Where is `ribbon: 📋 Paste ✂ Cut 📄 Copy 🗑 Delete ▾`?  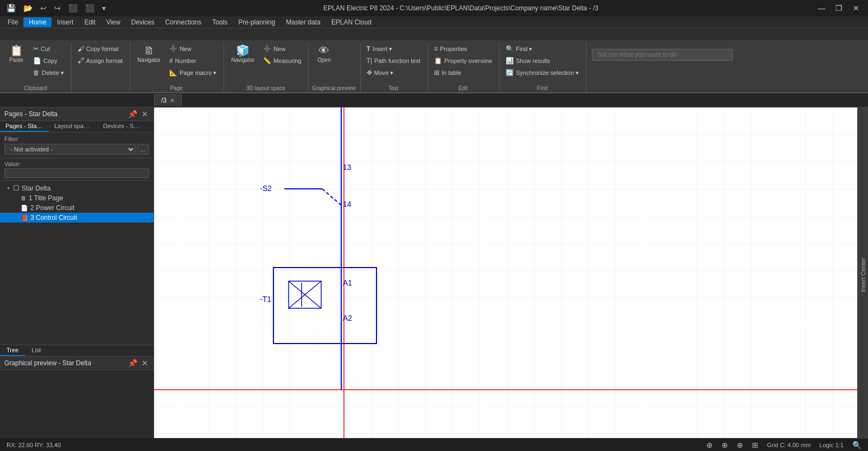 ribbon: 📋 Paste ✂ Cut 📄 Copy 🗑 Delete ▾ is located at coordinates (434, 61).